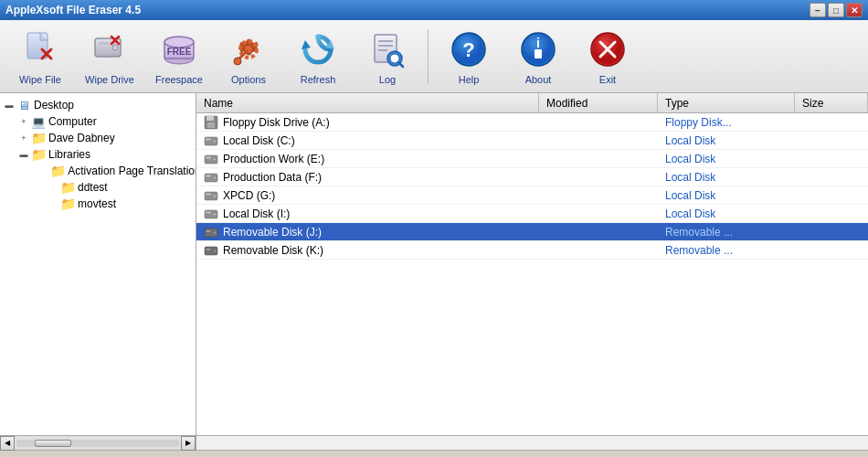  I want to click on tree-item-libraries: ▬ 📁 Libraries, so click(98, 154).